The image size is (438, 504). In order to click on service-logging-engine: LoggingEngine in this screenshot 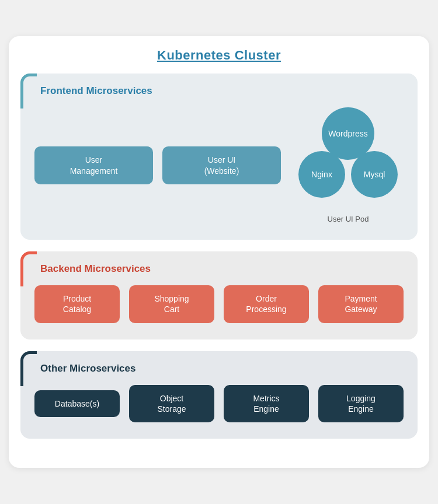, I will do `click(361, 404)`.